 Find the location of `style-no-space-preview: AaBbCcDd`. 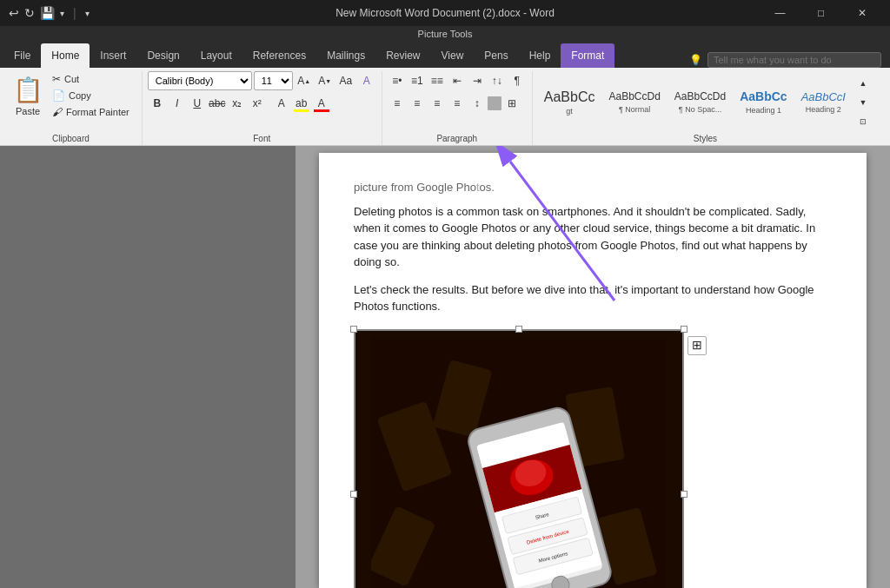

style-no-space-preview: AaBbCcDd is located at coordinates (701, 96).